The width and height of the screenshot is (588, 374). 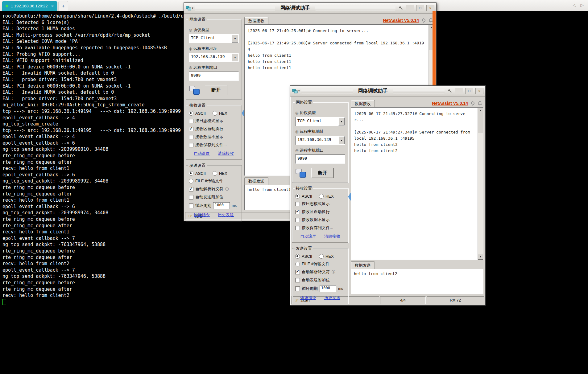 What do you see at coordinates (30, 6) in the screenshot?
I see `terminal-tab: 1 192.168.36.129:22 ×` at bounding box center [30, 6].